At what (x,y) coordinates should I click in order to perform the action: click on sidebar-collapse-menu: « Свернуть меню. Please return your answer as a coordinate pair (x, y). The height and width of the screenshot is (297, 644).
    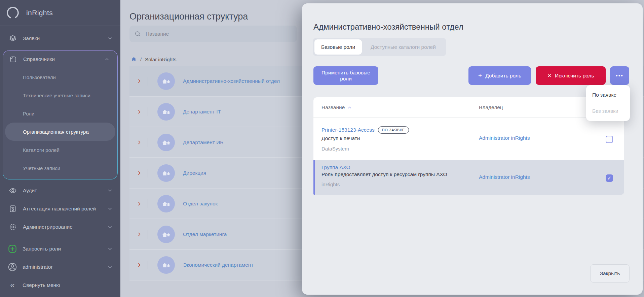
    Looking at the image, I should click on (60, 285).